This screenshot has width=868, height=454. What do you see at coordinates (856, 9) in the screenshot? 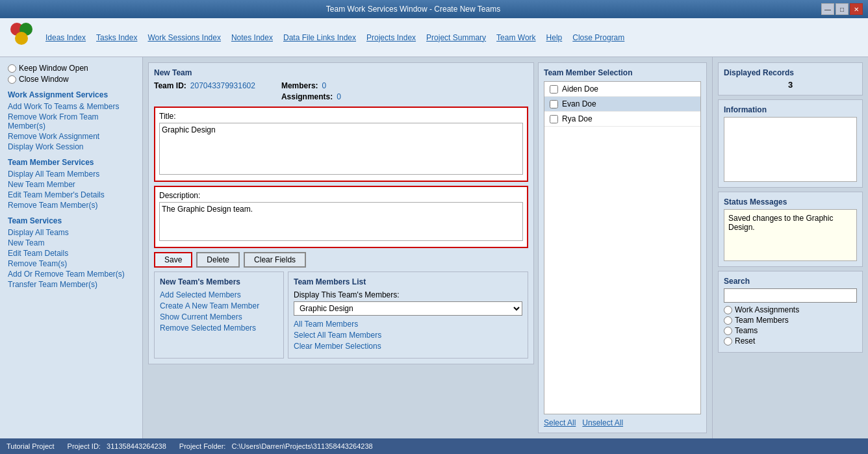
I see `close-button: ✕` at bounding box center [856, 9].